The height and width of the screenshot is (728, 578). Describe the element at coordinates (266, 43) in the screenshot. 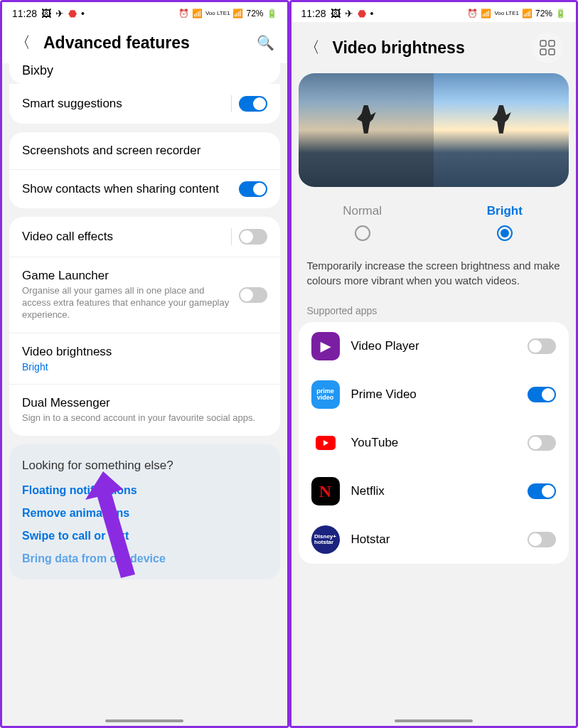

I see `search-icon: 🔍` at that location.